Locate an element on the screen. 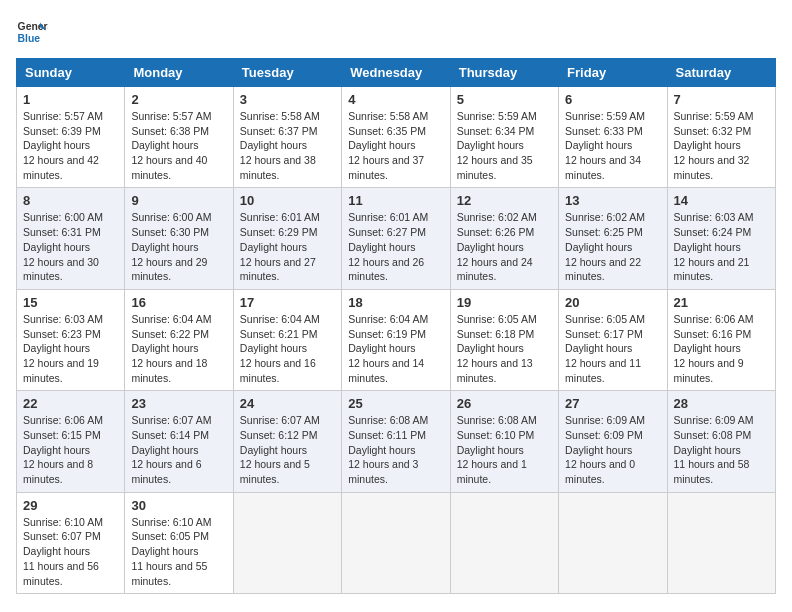  day-info: Sunrise: 6:05 AM Sunset: 6:18 PM Dayligh… is located at coordinates (504, 348).